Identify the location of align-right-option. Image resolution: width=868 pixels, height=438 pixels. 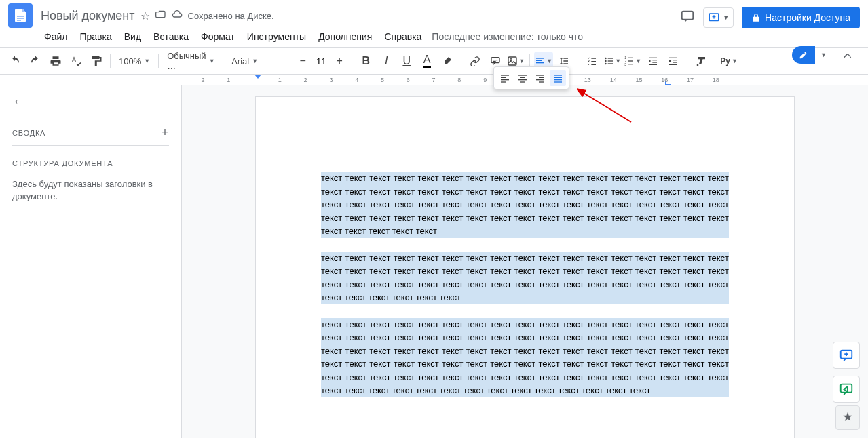
(540, 78).